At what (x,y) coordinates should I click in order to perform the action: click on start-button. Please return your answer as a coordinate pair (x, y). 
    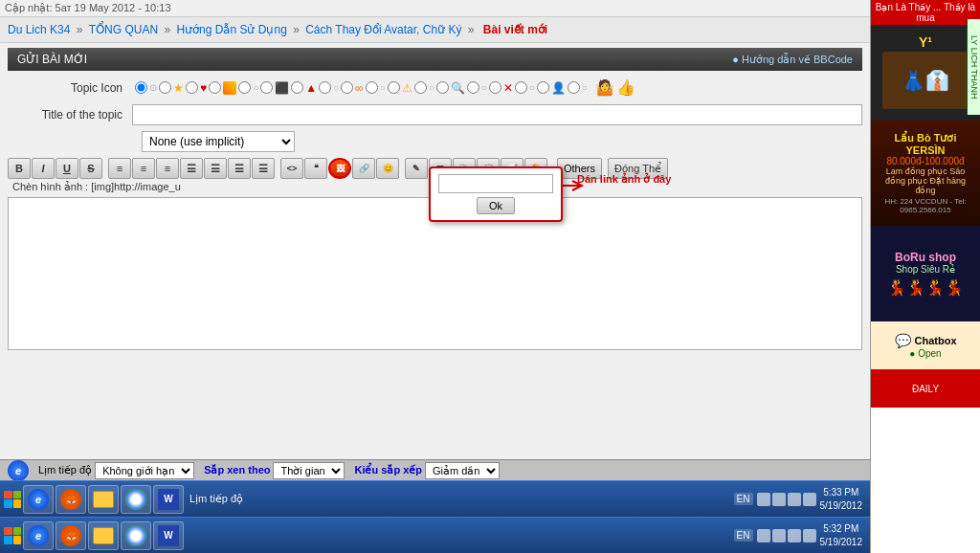
    Looking at the image, I should click on (12, 499).